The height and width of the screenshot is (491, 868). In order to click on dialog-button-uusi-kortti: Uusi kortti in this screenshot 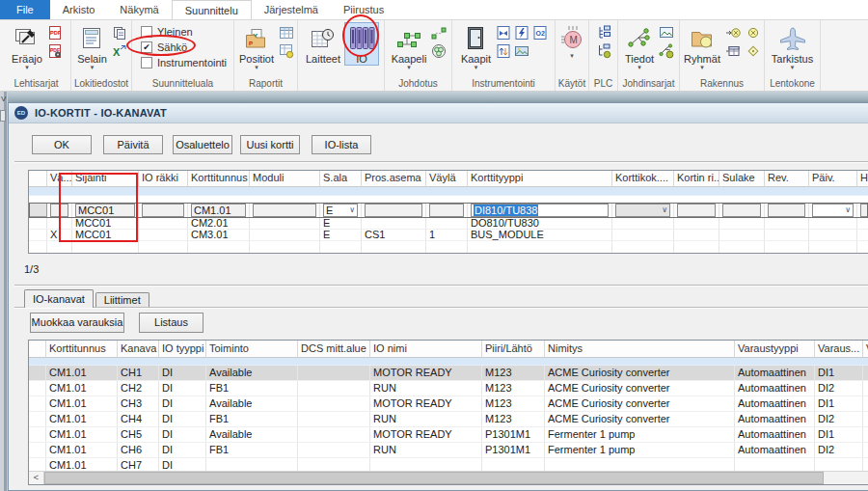, I will do `click(270, 145)`.